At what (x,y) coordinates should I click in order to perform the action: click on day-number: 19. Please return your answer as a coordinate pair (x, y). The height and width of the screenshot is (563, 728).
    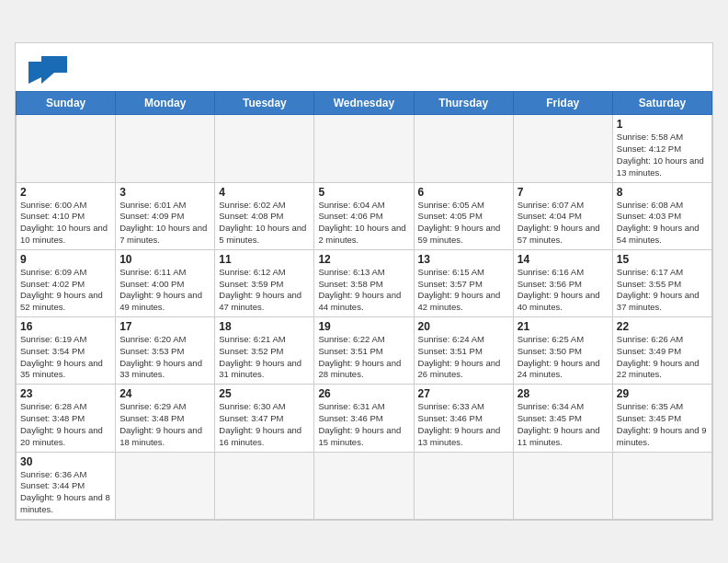
    Looking at the image, I should click on (364, 327).